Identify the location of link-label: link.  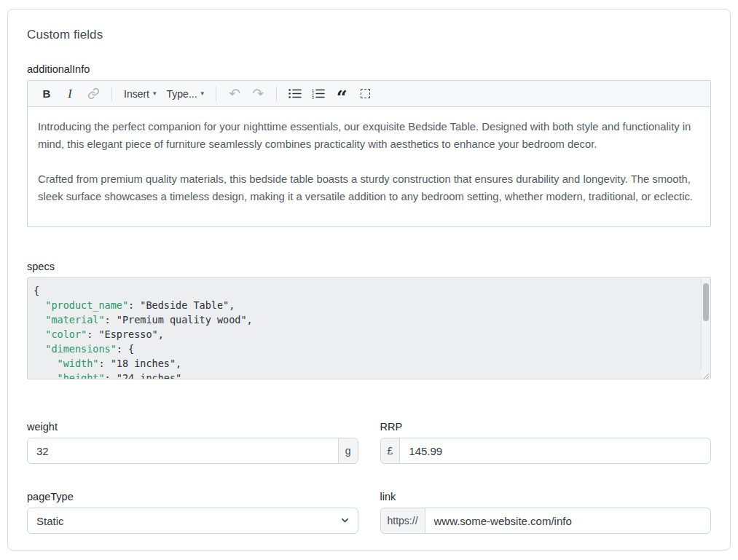
(546, 497).